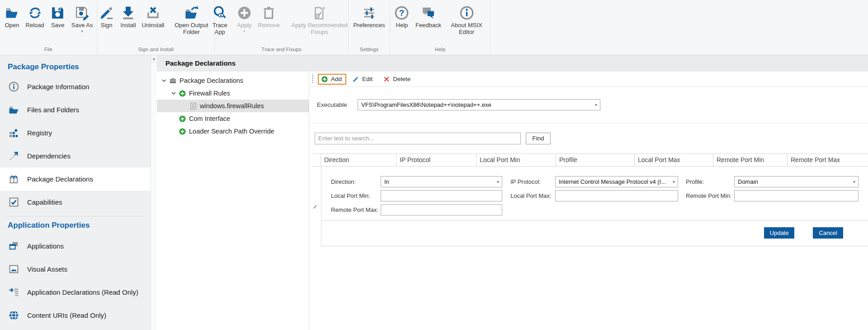 This screenshot has height=330, width=868. I want to click on cancel-button: Cancel, so click(828, 233).